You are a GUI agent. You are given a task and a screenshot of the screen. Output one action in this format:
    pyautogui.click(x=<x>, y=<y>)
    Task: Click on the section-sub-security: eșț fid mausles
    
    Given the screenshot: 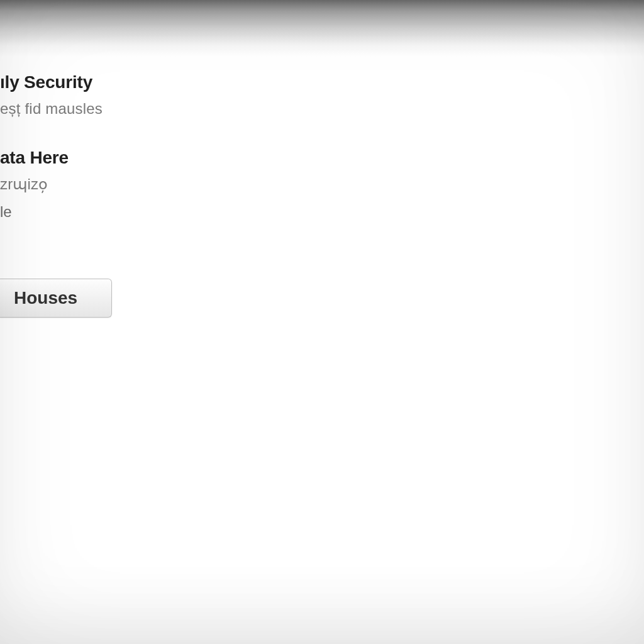 What is the action you would take?
    pyautogui.click(x=322, y=109)
    